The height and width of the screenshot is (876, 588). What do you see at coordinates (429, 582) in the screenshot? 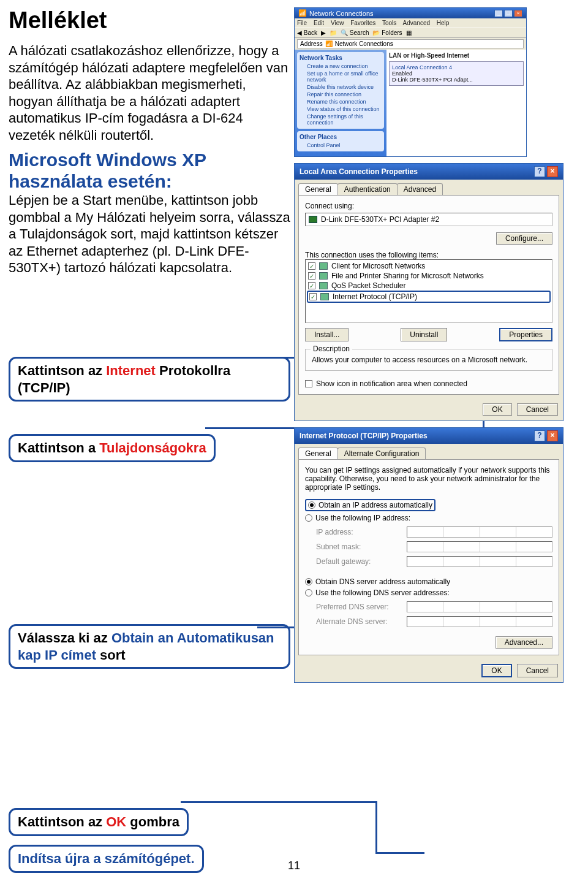
I see `radio-obtain-dns-auto: Obtain DNS server address automatically` at bounding box center [429, 582].